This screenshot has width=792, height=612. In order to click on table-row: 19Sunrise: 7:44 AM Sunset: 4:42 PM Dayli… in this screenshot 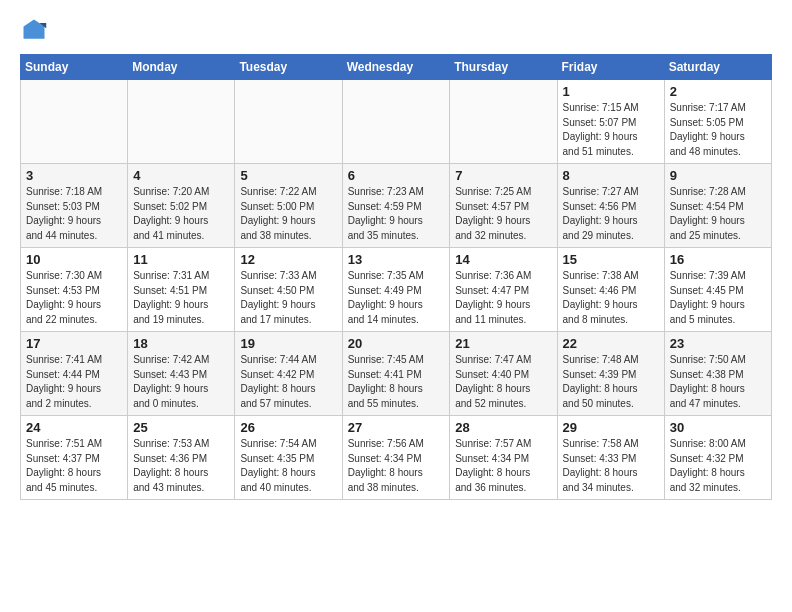, I will do `click(288, 374)`.